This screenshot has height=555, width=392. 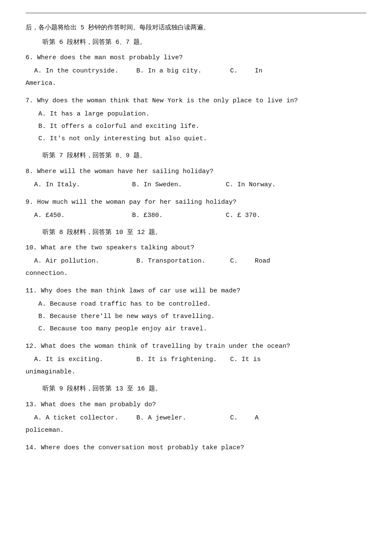 What do you see at coordinates (196, 71) in the screenshot?
I see `options-row: A. In the countryside.B. In a big city.C…` at bounding box center [196, 71].